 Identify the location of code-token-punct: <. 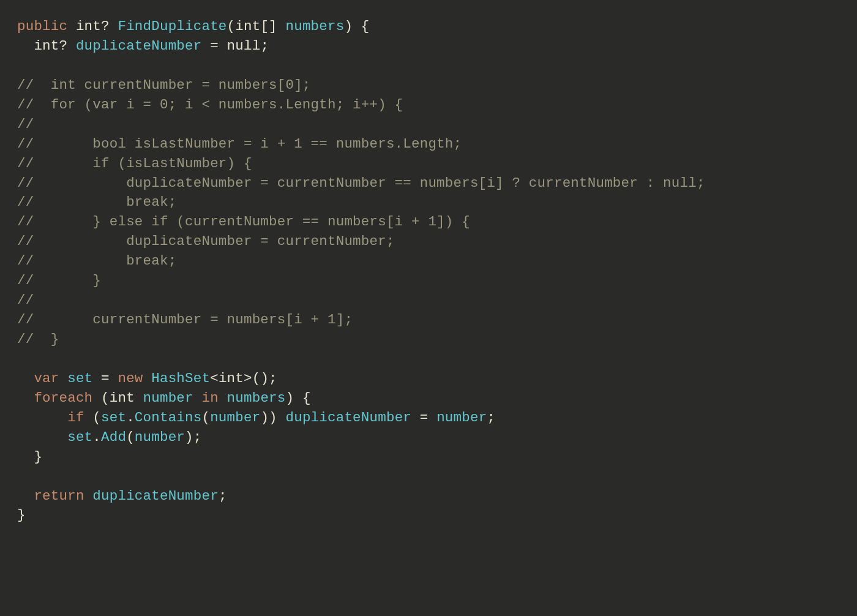
(214, 378).